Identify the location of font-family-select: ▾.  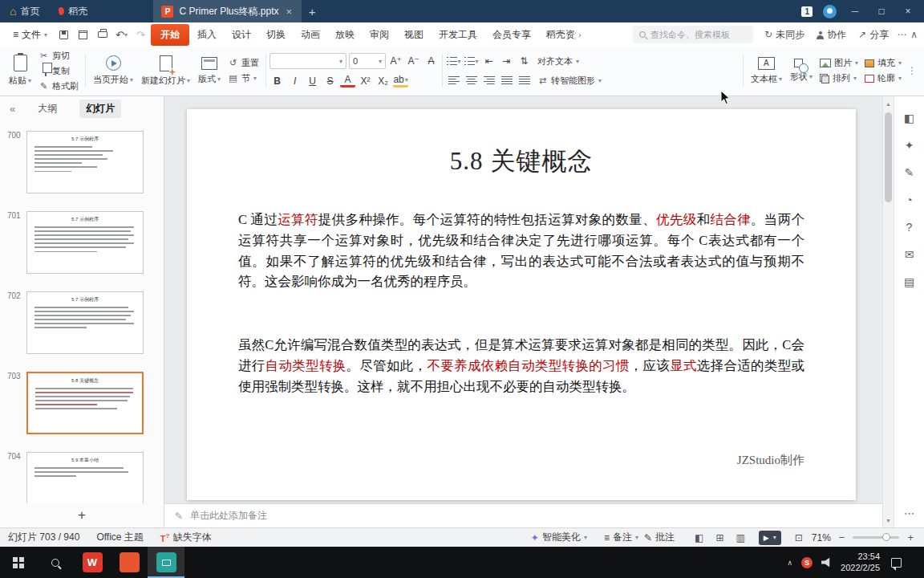
(308, 61).